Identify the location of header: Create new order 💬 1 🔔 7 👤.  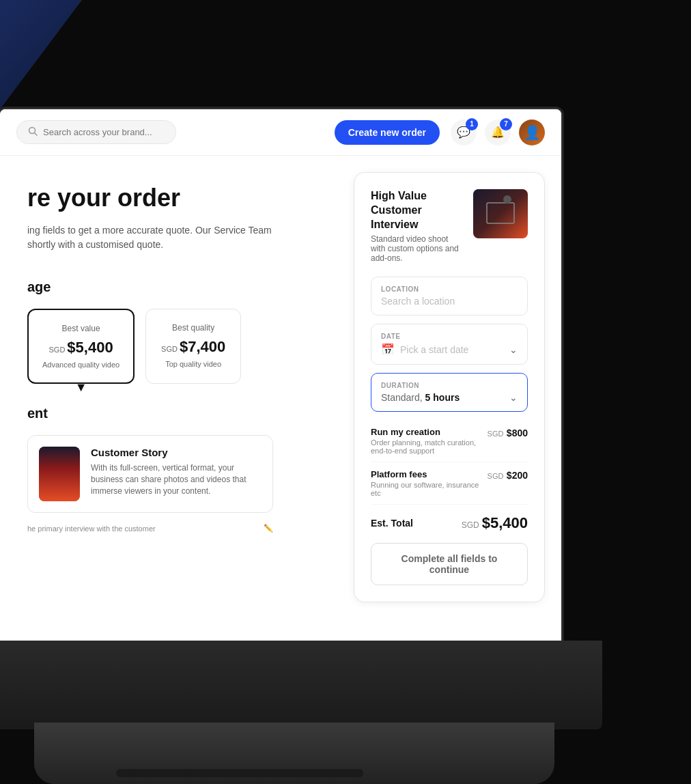
(281, 132).